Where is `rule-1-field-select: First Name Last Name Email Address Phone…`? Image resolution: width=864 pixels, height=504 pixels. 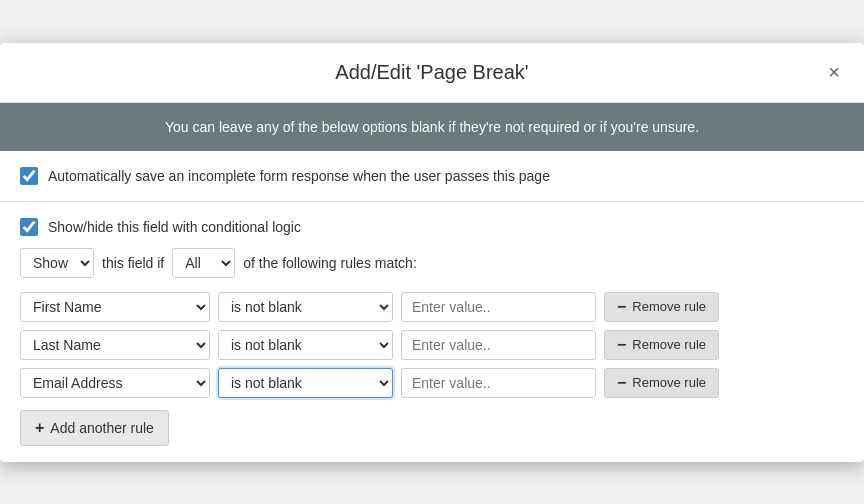
rule-1-field-select: First Name Last Name Email Address Phone… is located at coordinates (115, 307).